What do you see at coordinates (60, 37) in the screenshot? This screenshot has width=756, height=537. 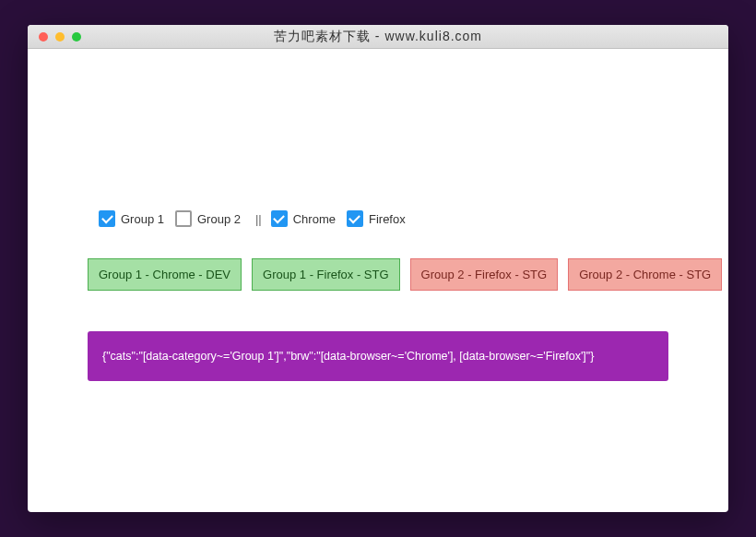 I see `minimize-icon` at bounding box center [60, 37].